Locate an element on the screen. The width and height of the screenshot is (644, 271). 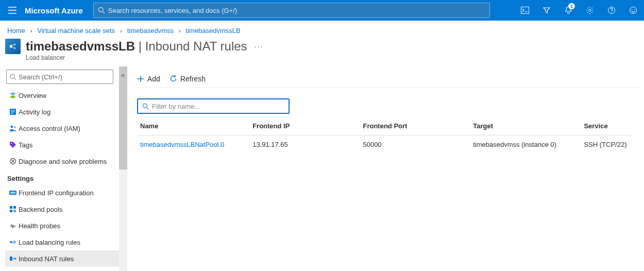
directories-button is located at coordinates (547, 10).